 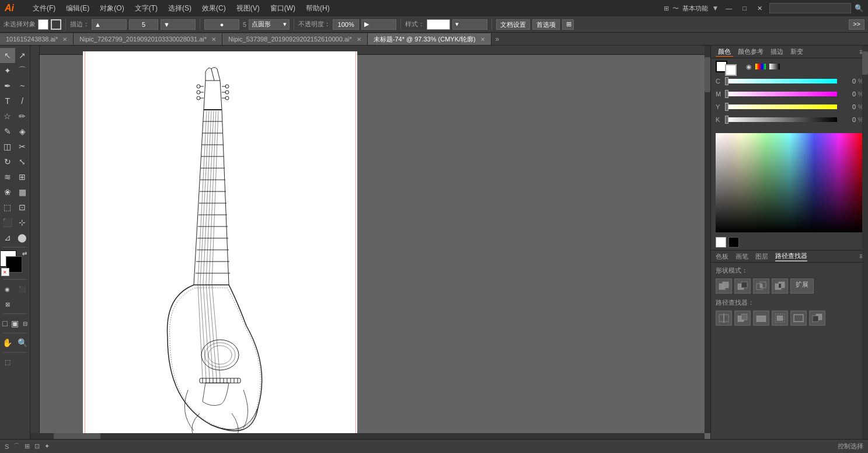 What do you see at coordinates (23, 131) in the screenshot?
I see `shaper-tool: ◈` at bounding box center [23, 131].